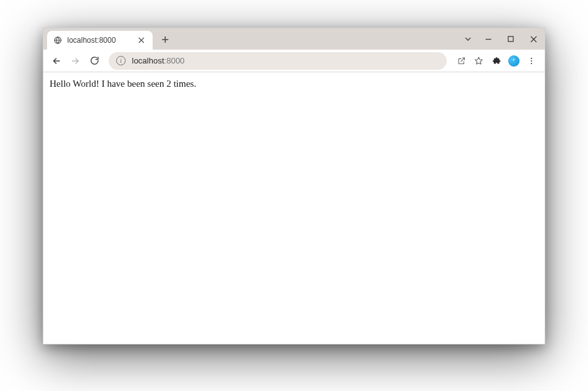 The height and width of the screenshot is (391, 588). I want to click on tab-title: localhost:8000, so click(99, 40).